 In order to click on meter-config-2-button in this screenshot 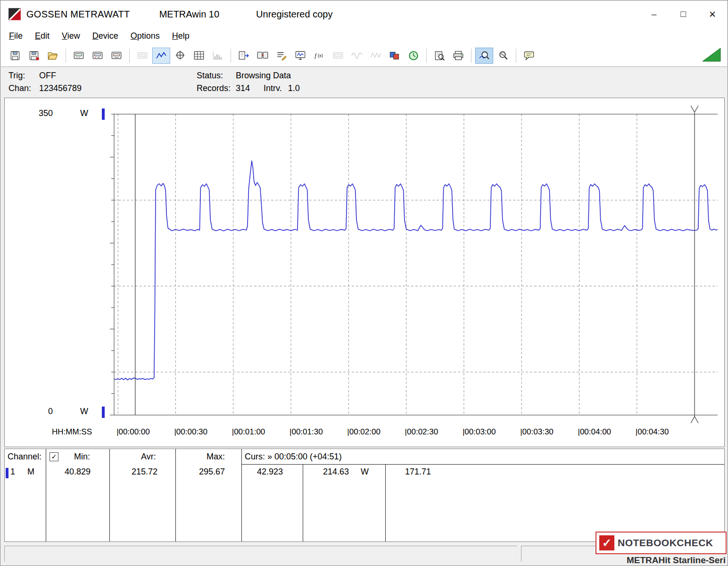, I will do `click(98, 56)`.